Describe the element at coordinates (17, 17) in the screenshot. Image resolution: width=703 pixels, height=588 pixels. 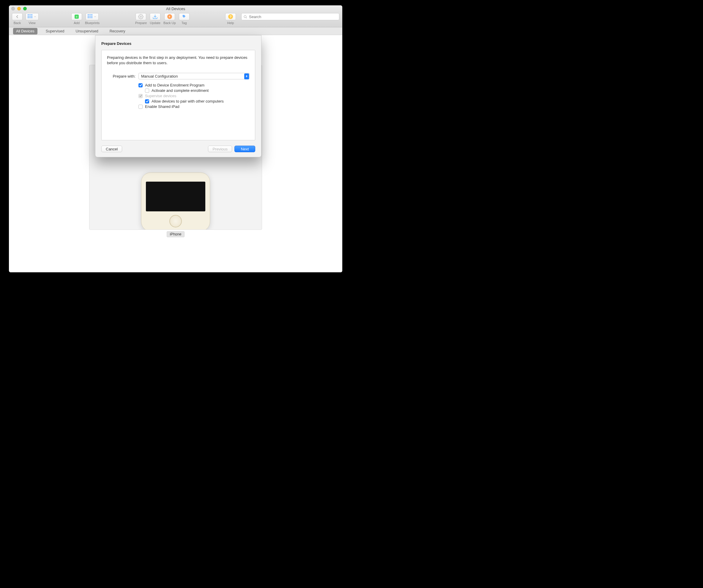
I see `back-button` at that location.